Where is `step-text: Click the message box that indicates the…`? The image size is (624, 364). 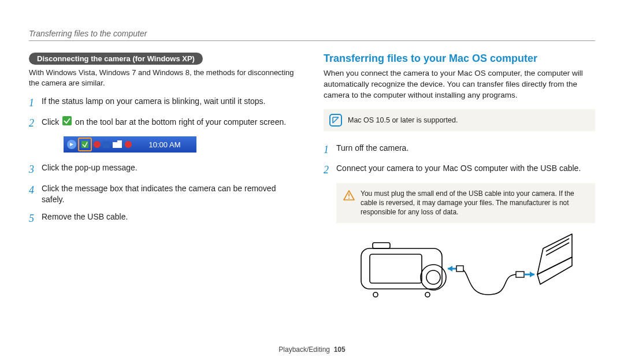 step-text: Click the message box that indicates the… is located at coordinates (171, 194).